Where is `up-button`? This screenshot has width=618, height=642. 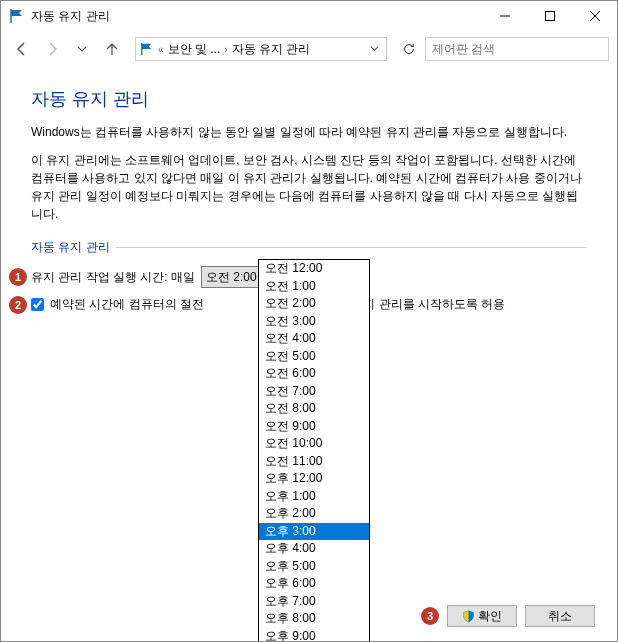 up-button is located at coordinates (112, 49).